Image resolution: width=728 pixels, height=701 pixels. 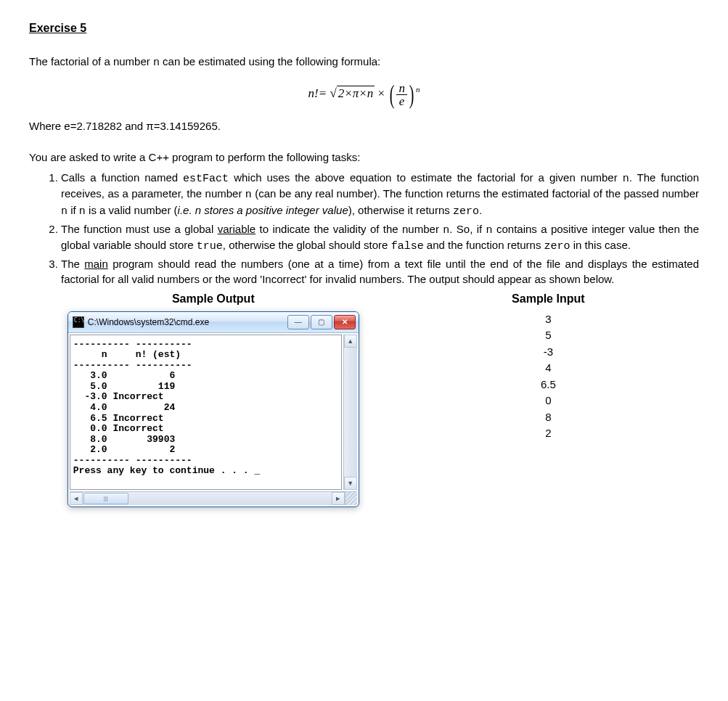 What do you see at coordinates (364, 94) in the screenshot?
I see `formula: n!= √2×π×n × (ne)n` at bounding box center [364, 94].